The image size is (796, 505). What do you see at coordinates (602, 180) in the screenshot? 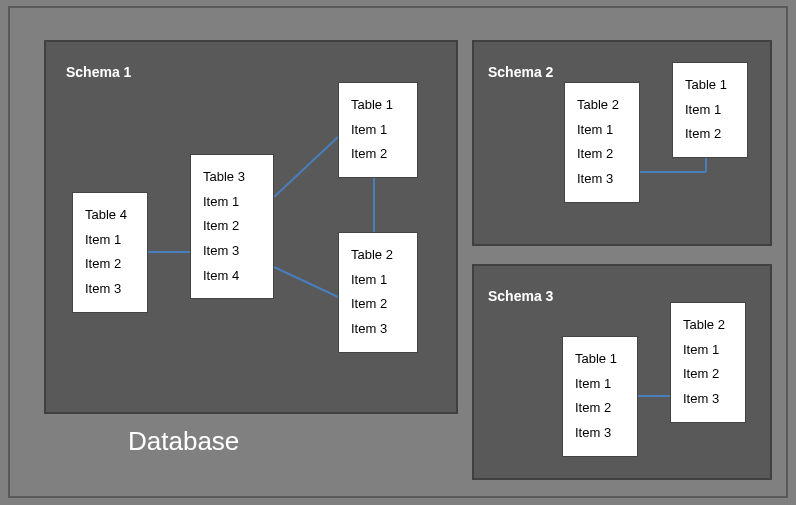
I see `s2-table-2-item: Item 3` at bounding box center [602, 180].